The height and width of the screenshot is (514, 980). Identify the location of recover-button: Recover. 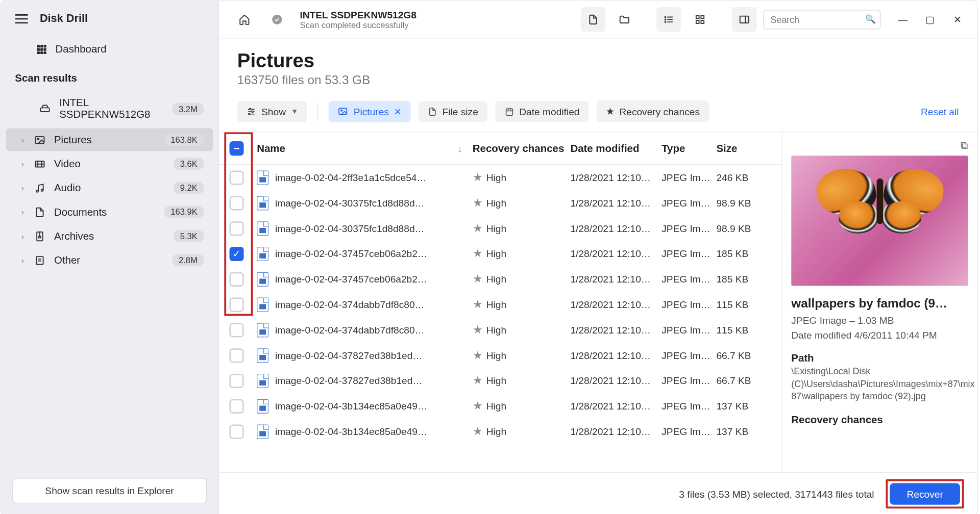
(925, 494).